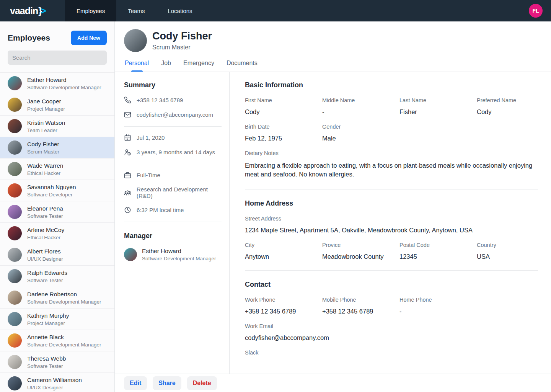 The width and height of the screenshot is (551, 392). I want to click on employee-role: Team Leader, so click(46, 130).